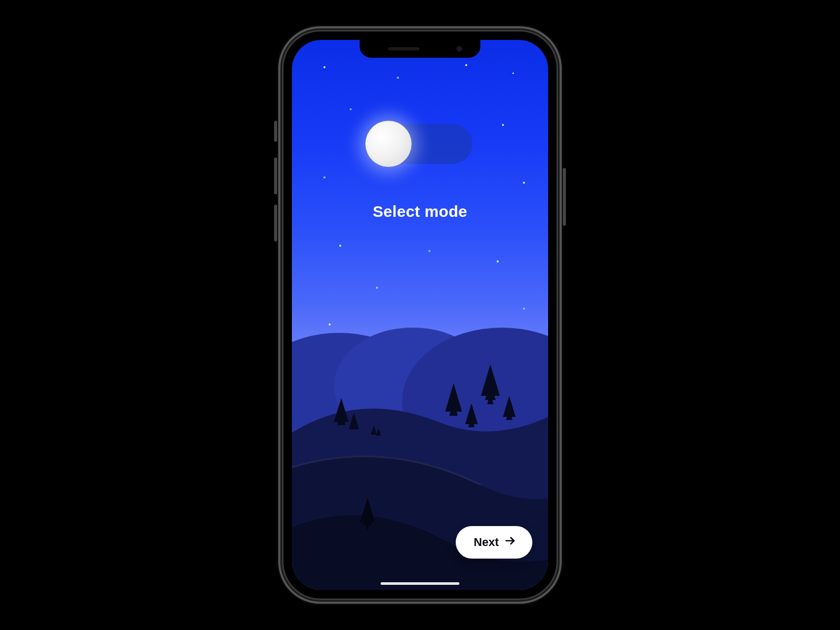 The height and width of the screenshot is (630, 840). Describe the element at coordinates (494, 542) in the screenshot. I see `next-button: Next` at that location.